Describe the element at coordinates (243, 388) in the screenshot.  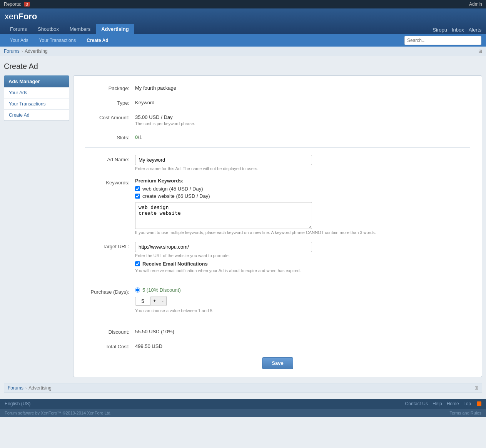
I see `breadcrumb-bar-bottom: Forums › Advertising ⊞` at that location.